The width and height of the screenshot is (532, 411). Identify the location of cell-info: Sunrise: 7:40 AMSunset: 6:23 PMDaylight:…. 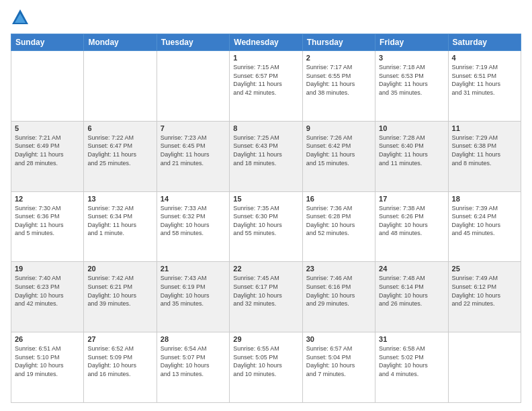
(47, 291).